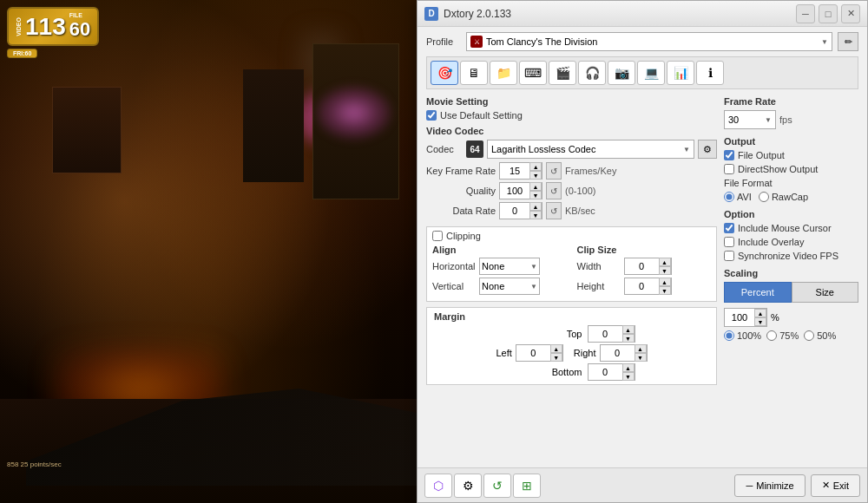 The height and width of the screenshot is (503, 868). Describe the element at coordinates (571, 108) in the screenshot. I see `movie-setting-section: Movie Setting Use Default Setting` at that location.